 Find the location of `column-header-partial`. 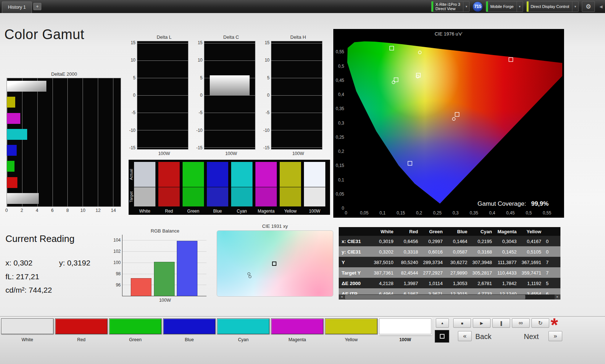

column-header-partial is located at coordinates (552, 231).